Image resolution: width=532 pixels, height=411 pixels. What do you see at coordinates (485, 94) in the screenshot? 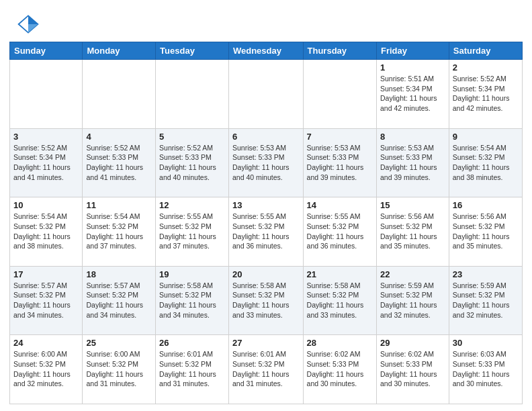
I see `calendar-cell: 2Sunrise: 5:52 AM Sunset: 5:34 PM Daylig…` at bounding box center [485, 94].